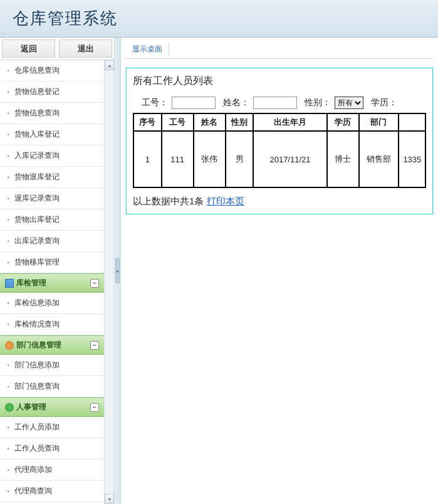 This screenshot has height=504, width=438. What do you see at coordinates (219, 19) in the screenshot?
I see `app-title: 仓库管理系统` at bounding box center [219, 19].